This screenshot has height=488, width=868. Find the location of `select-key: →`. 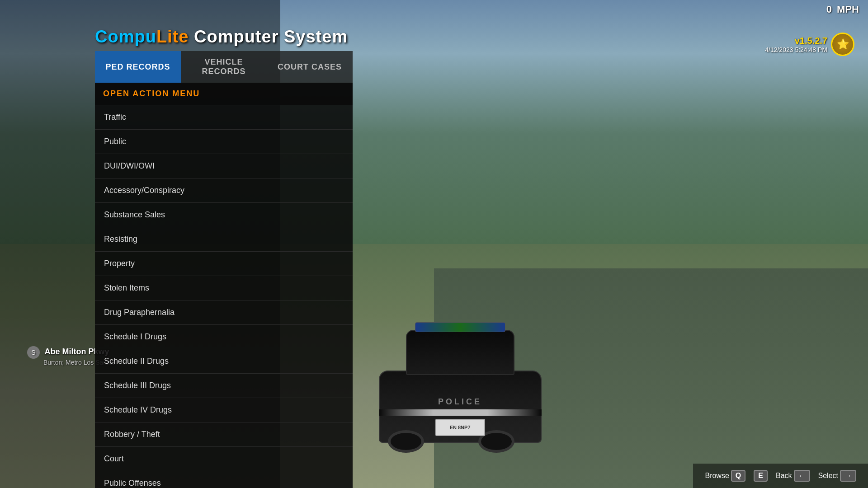

select-key: → is located at coordinates (848, 476).